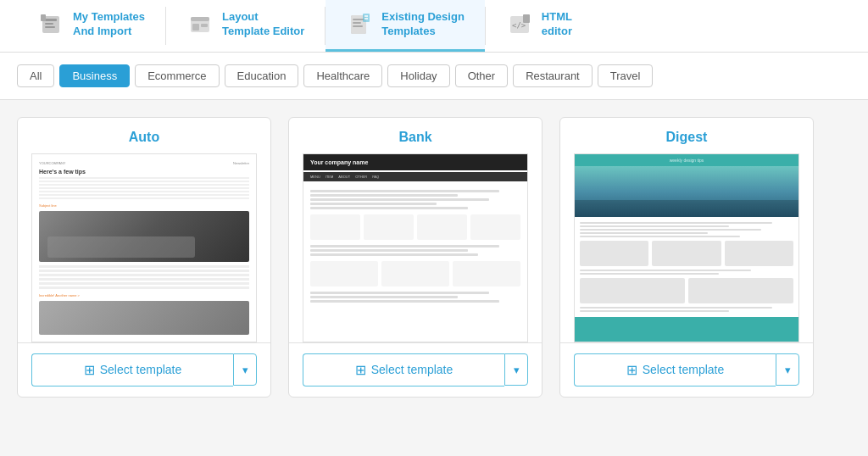 The image size is (868, 456). What do you see at coordinates (687, 136) in the screenshot?
I see `template-title-digest: Digest` at bounding box center [687, 136].